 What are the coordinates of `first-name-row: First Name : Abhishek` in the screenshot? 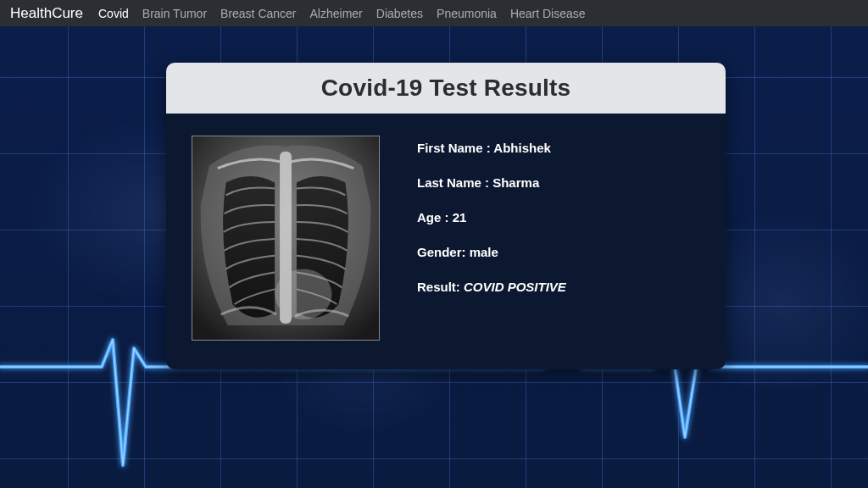 It's located at (492, 147).